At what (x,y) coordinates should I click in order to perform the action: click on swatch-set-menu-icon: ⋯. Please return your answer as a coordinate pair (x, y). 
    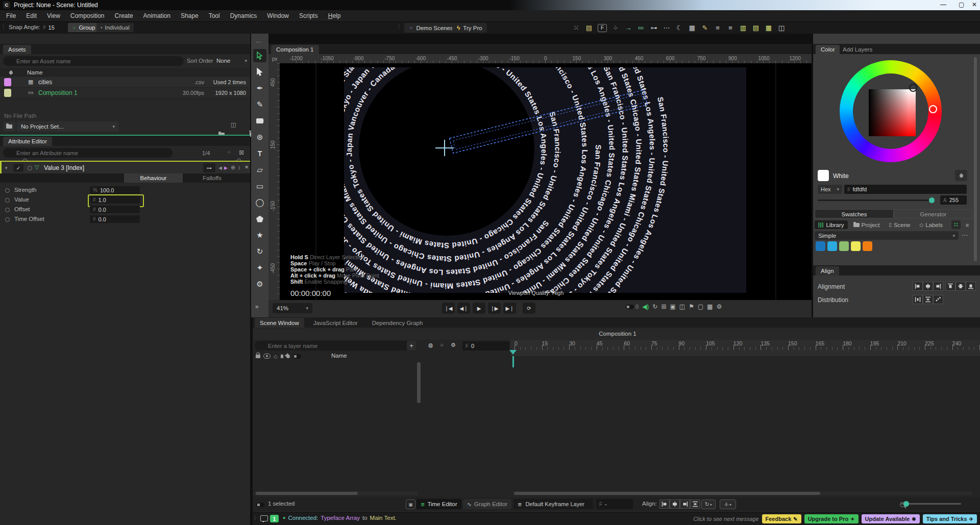
    Looking at the image, I should click on (965, 235).